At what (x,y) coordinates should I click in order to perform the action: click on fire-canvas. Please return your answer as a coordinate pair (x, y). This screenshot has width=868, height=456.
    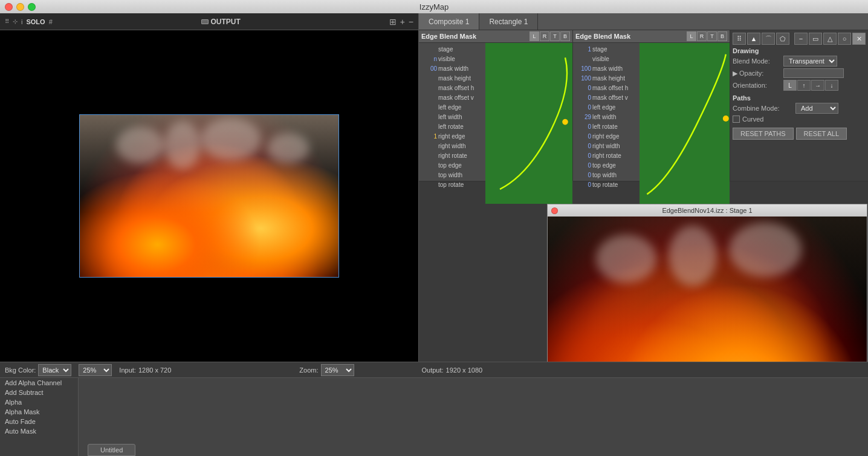
    Looking at the image, I should click on (209, 196).